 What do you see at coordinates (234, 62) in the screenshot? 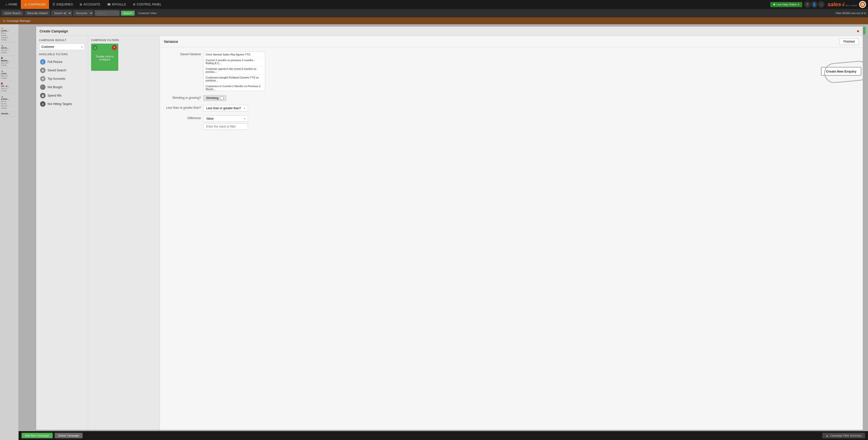
I see `variance-item-1: Current 2 months vs previous 2 months - …` at bounding box center [234, 62].